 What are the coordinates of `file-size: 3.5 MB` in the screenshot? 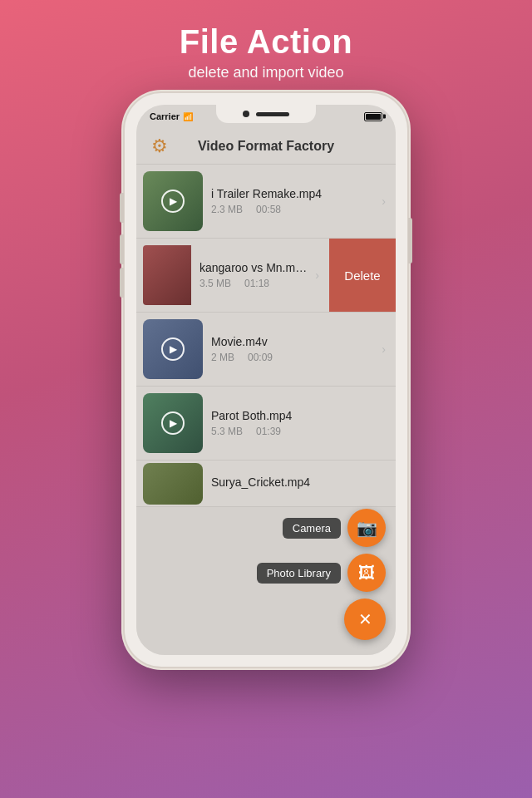 It's located at (215, 283).